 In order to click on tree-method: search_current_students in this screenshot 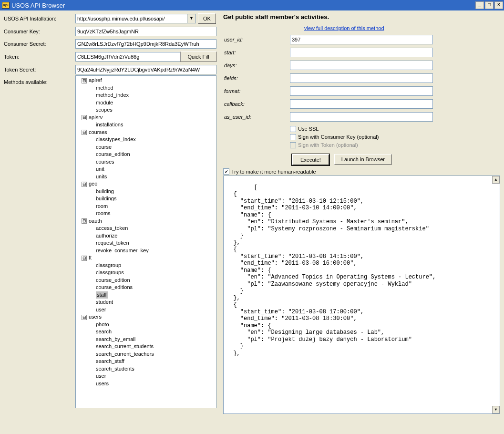, I will do `click(125, 346)`.